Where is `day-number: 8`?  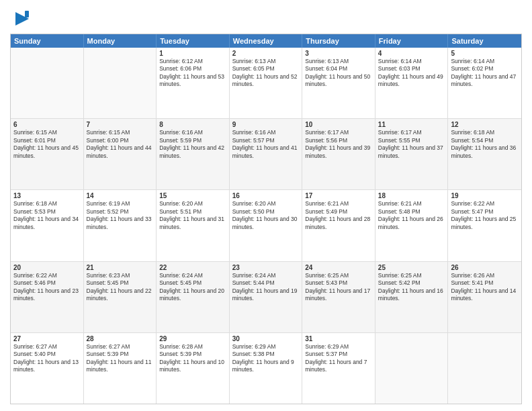
day-number: 8 is located at coordinates (193, 125).